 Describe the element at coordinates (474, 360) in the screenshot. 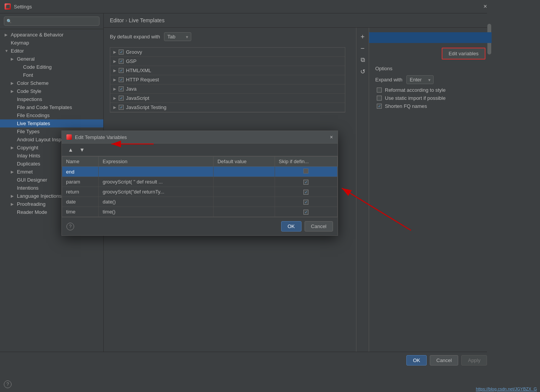

I see `apply-button: Apply` at that location.